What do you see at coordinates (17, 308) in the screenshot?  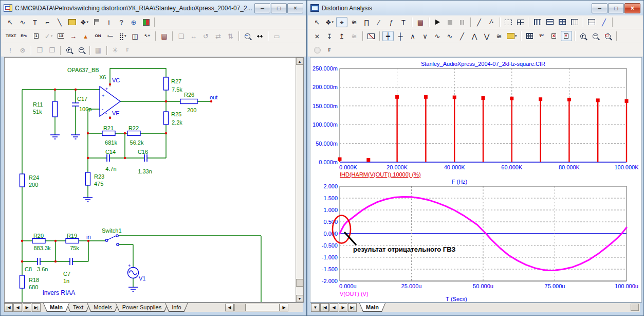 I see `nav-button: ◀` at bounding box center [17, 308].